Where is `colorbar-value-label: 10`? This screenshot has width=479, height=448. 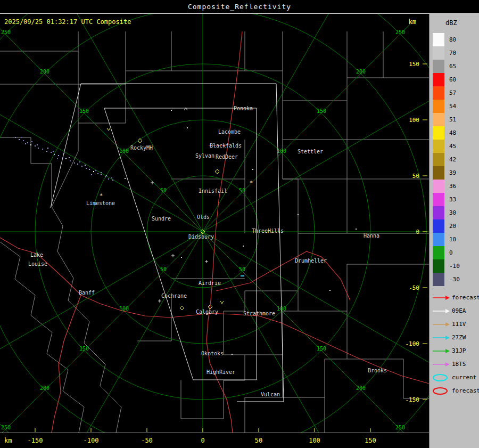
colorbar-value-label: 10 is located at coordinates (452, 240).